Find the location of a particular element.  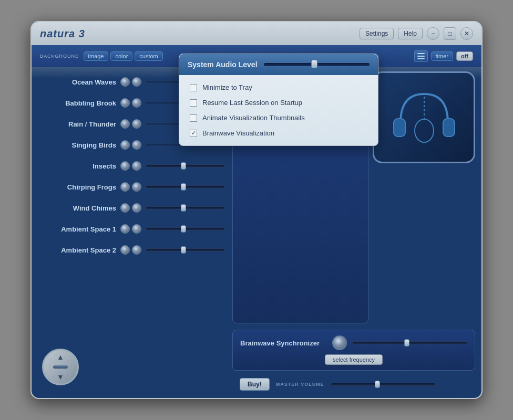

sound-name: Babbling Brook is located at coordinates (78, 103).